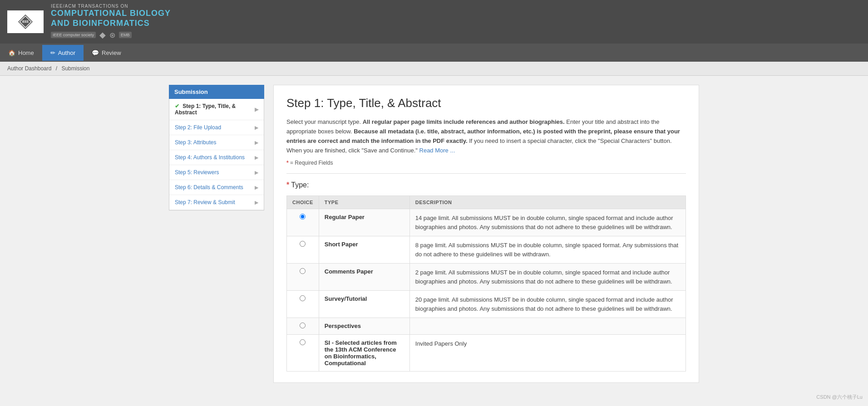 The image size is (868, 406). What do you see at coordinates (288, 163) in the screenshot?
I see `required-star: *` at bounding box center [288, 163].